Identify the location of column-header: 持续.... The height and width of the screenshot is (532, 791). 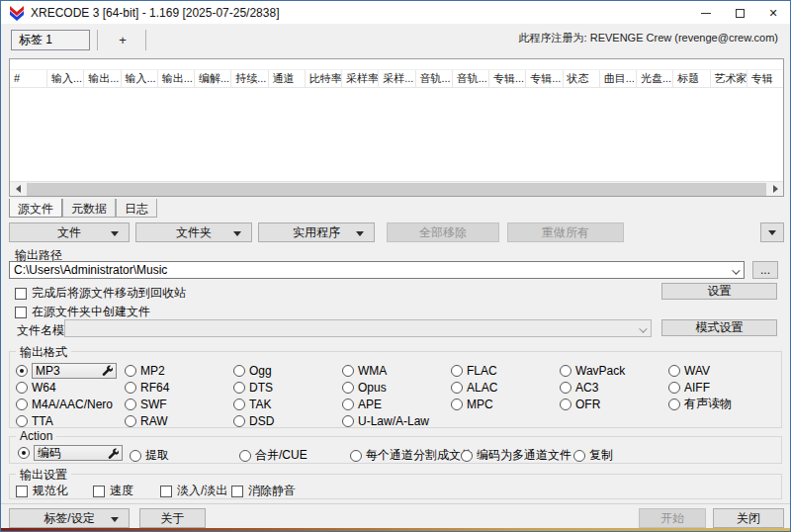
(249, 79).